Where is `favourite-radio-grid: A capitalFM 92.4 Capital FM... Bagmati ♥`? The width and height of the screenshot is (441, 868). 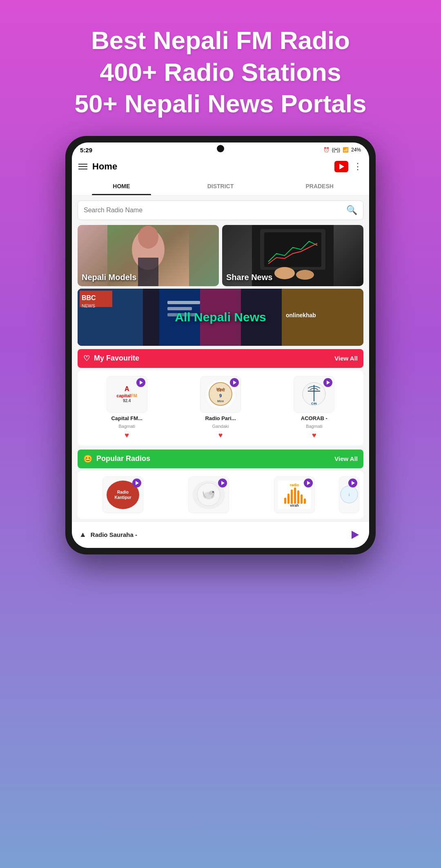
favourite-radio-grid: A capitalFM 92.4 Capital FM... Bagmati ♥ is located at coordinates (220, 408).